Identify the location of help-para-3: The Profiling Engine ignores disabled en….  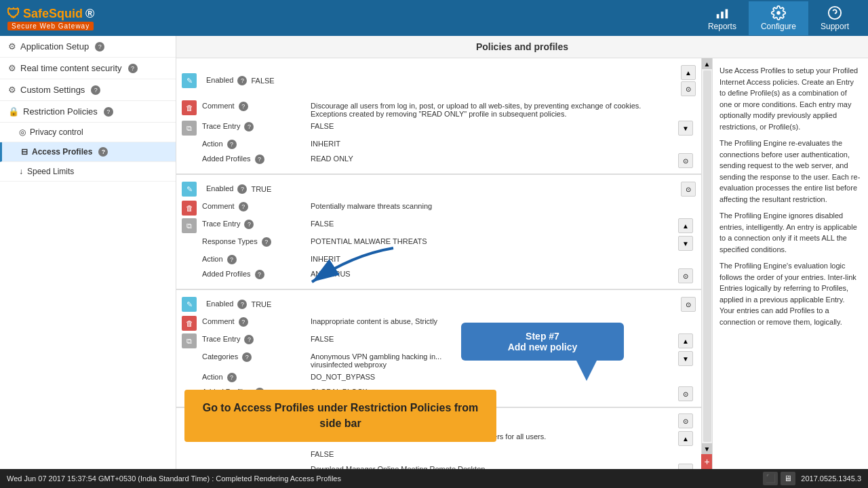
(791, 232).